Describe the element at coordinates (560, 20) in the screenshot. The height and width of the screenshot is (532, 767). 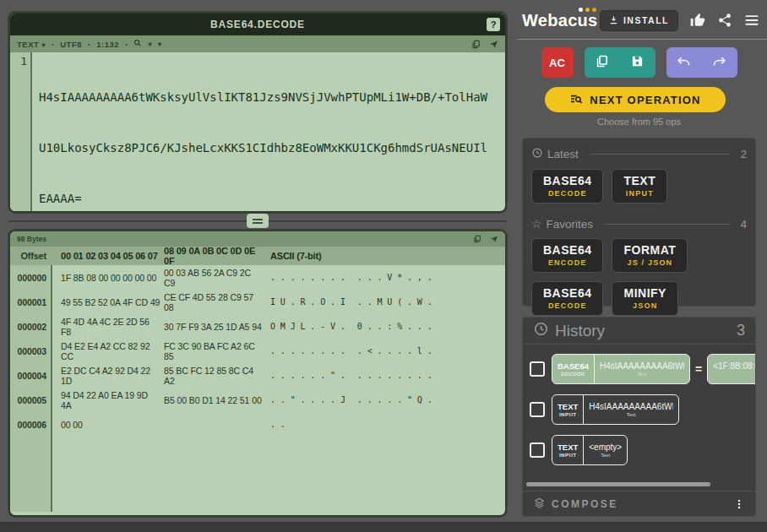
I see `webacus-logo: Webacus` at that location.